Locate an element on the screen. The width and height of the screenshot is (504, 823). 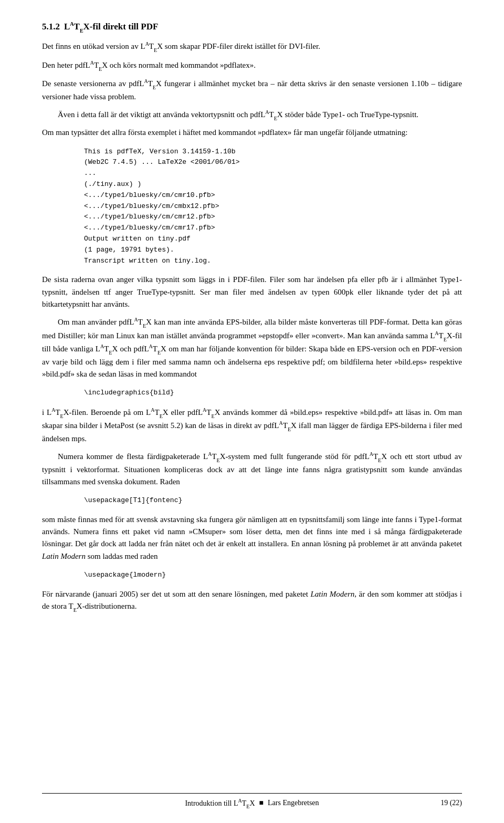
paragraph-4: Även i detta fall är det viktigt att anv… is located at coordinates (252, 115).